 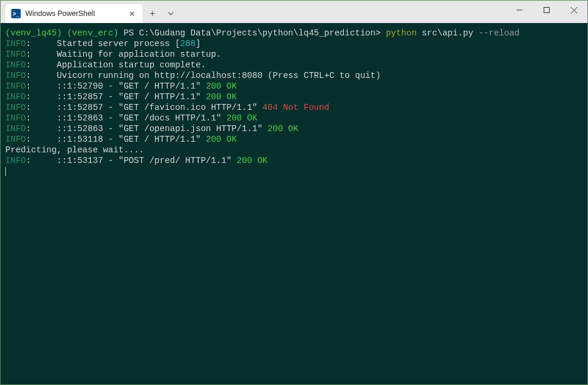 I want to click on venv-label: (venv_lq45), so click(x=34, y=33).